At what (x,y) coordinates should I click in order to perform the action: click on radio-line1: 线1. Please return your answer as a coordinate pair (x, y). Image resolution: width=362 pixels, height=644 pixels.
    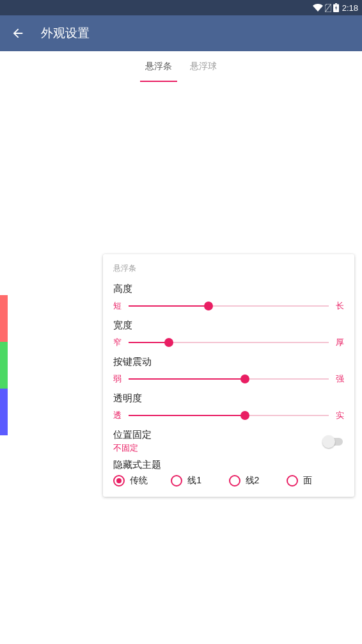
    Looking at the image, I should click on (200, 481).